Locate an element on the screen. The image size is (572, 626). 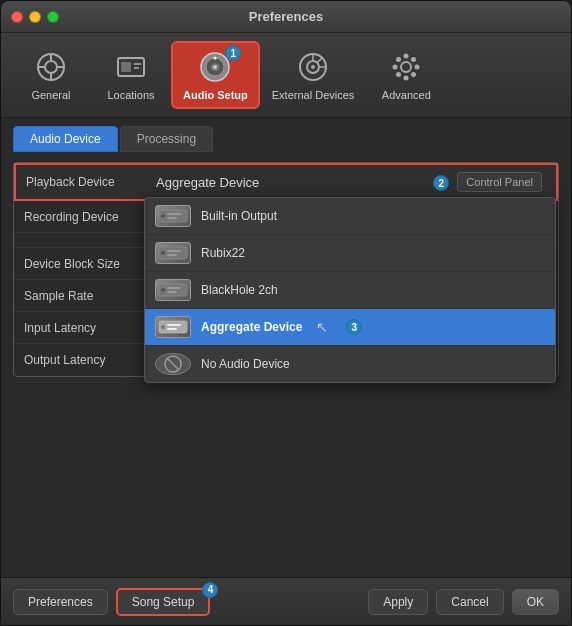
built-in-output-icon is located at coordinates (173, 216).